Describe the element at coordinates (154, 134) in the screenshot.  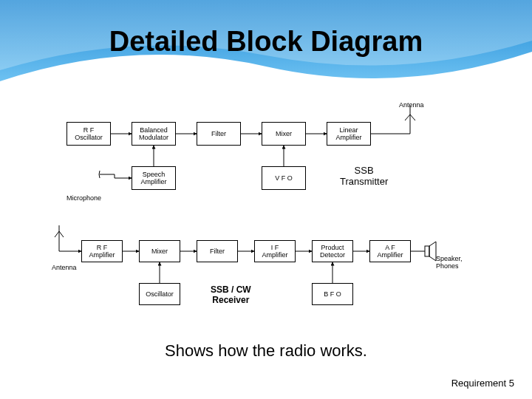
I see `block-balanced-modulator: Balanced Modulator` at that location.